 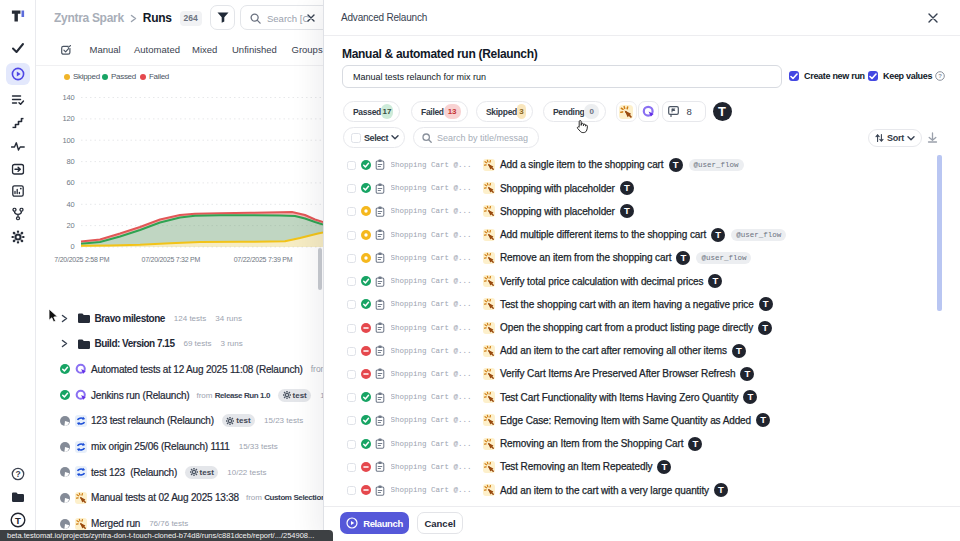 I want to click on svg-text: 60, so click(x=71, y=182).